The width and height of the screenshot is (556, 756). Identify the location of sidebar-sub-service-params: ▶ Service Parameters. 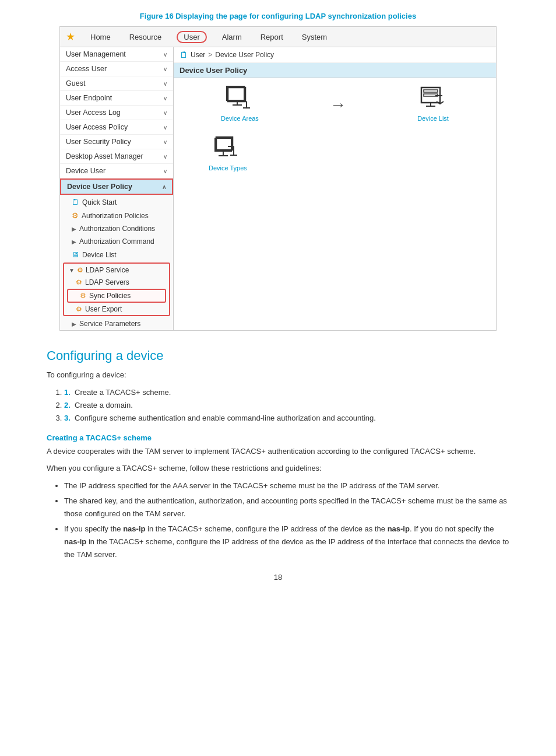
(117, 324).